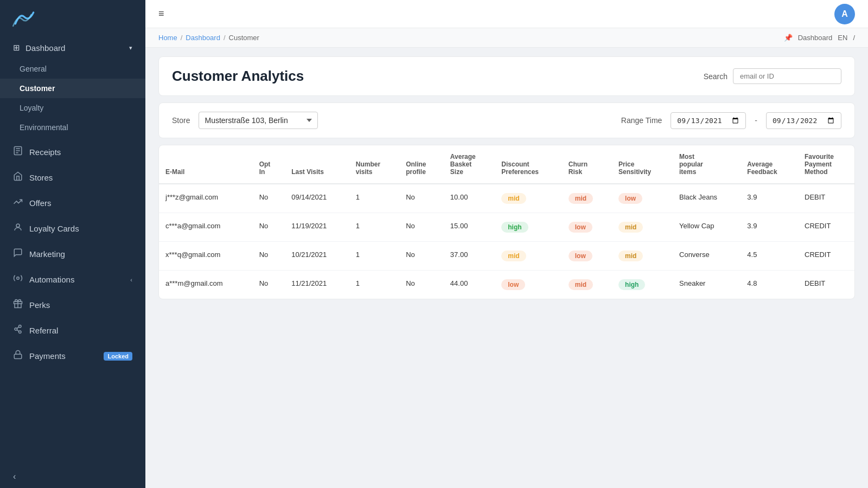  Describe the element at coordinates (73, 229) in the screenshot. I see `sidebar-item-loyalty-cards: Loyalty Cards` at that location.